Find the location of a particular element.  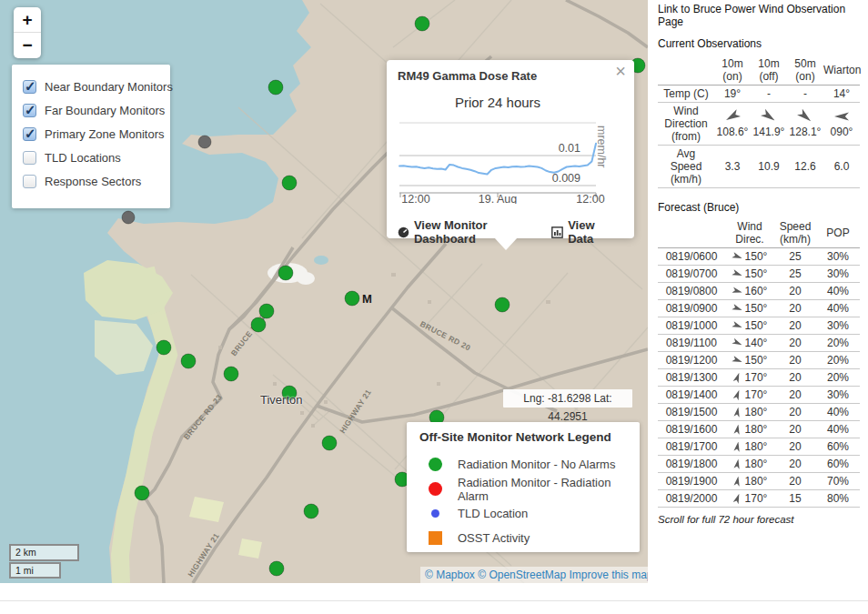

forecast-pop: 20% is located at coordinates (838, 344).